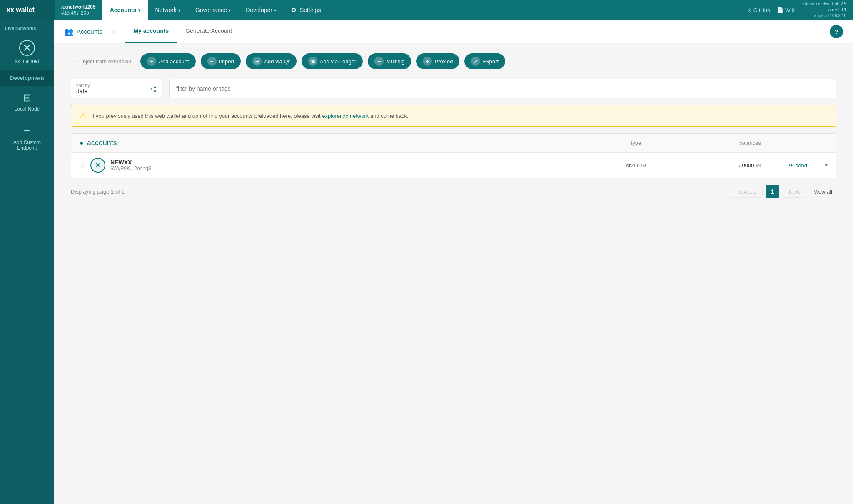 Image resolution: width=853 pixels, height=504 pixels. Describe the element at coordinates (27, 262) in the screenshot. I see `sidebar: Live Networks ✕ xx mainnet Development ⊞…` at that location.